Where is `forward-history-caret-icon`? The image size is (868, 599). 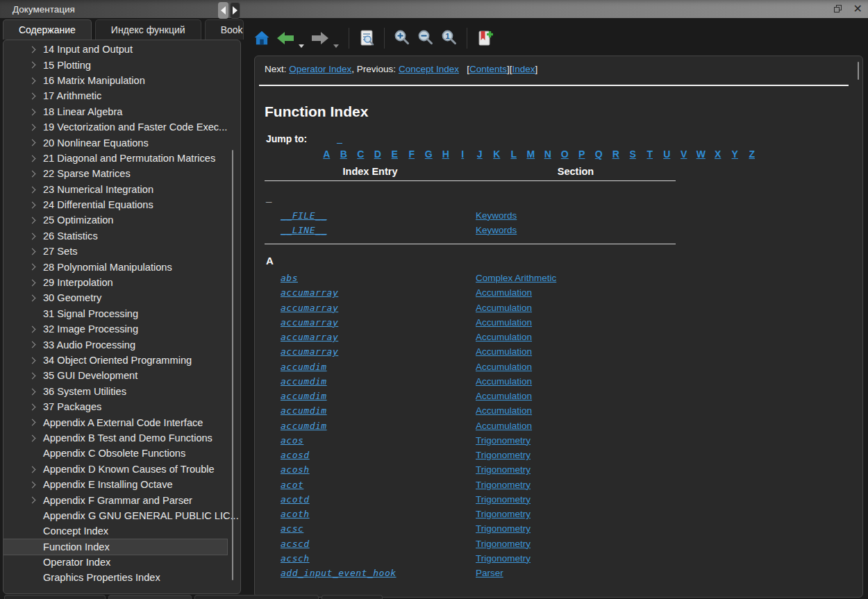
forward-history-caret-icon is located at coordinates (336, 46).